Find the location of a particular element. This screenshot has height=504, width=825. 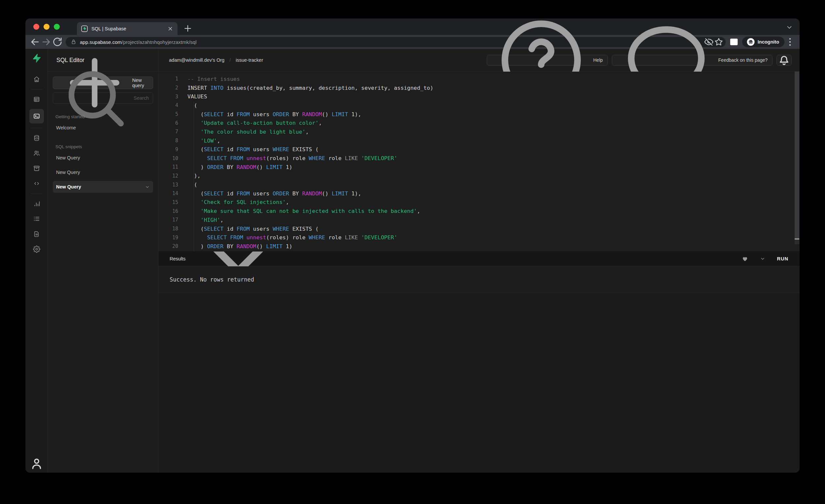

code-line-5: 5 (SELECT id FROM users ORDER BY RANDOM(… is located at coordinates (479, 115).